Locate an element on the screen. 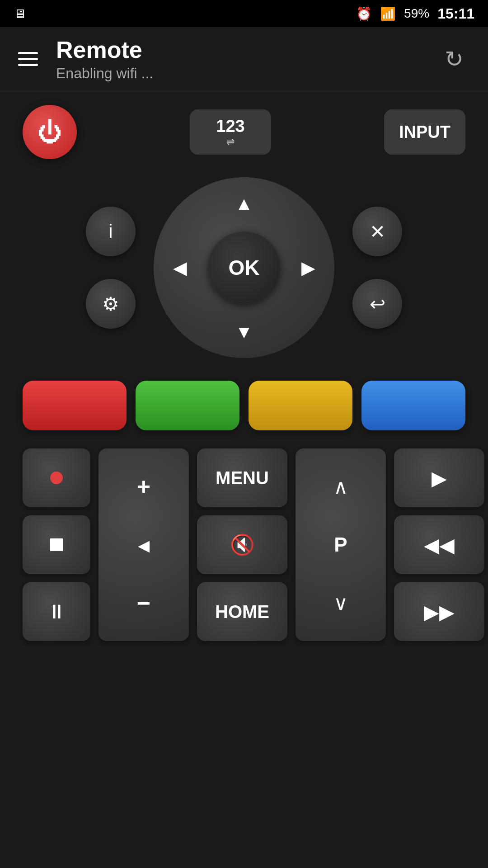 Image resolution: width=488 pixels, height=868 pixels. top-row: ⏻ 123 ⇌ INPUT is located at coordinates (244, 132).